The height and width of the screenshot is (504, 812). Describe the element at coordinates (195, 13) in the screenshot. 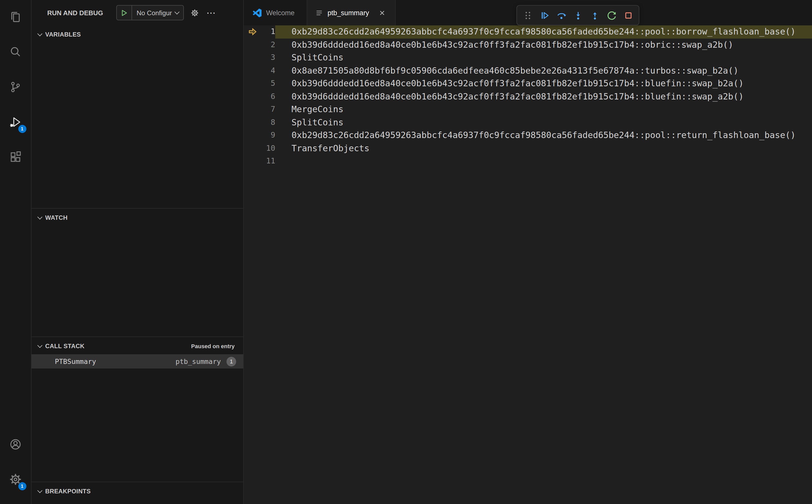

I see `gear-icon` at that location.